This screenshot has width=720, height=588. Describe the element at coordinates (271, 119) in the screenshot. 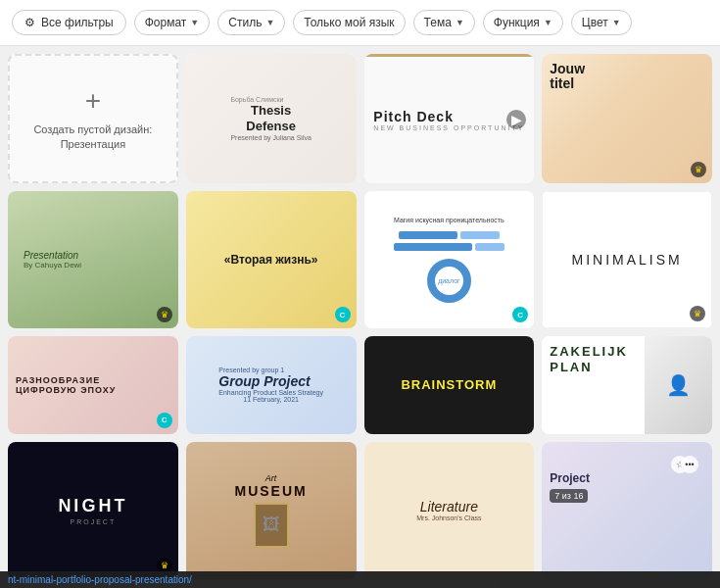

I see `template-thumbnail: Борьба Слимски ThesisDefense Presented b…` at that location.